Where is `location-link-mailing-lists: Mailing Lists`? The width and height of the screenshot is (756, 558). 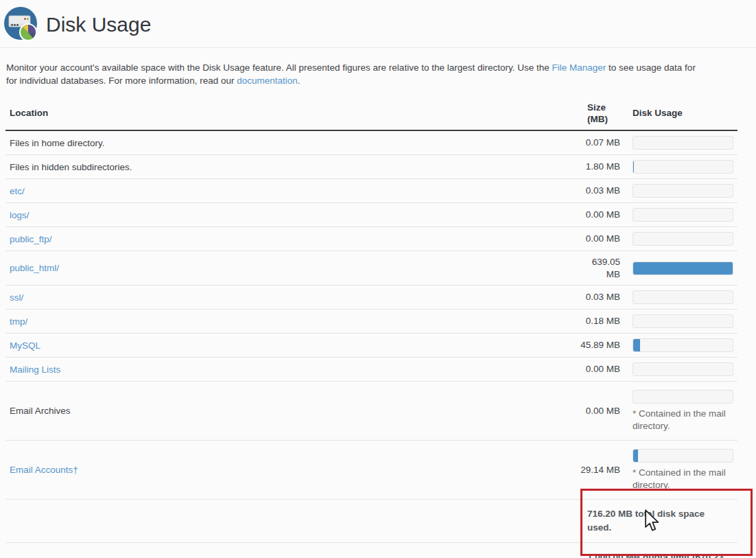
location-link-mailing-lists: Mailing Lists is located at coordinates (35, 369).